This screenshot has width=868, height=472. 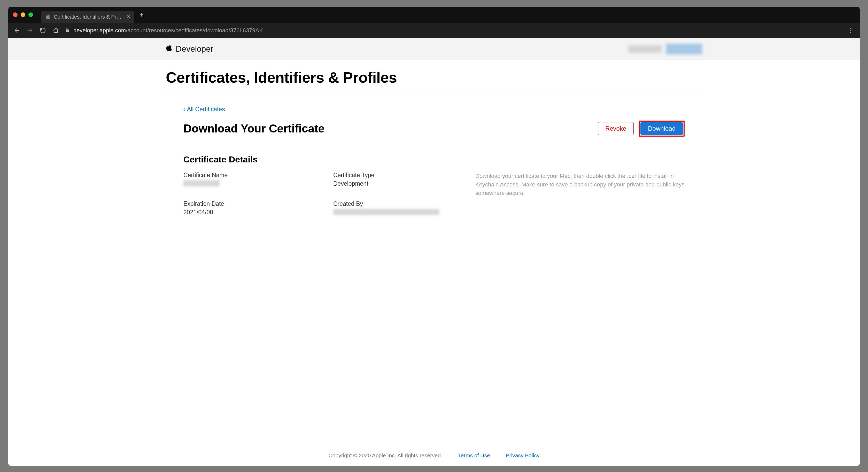 What do you see at coordinates (67, 31) in the screenshot?
I see `lock-icon` at bounding box center [67, 31].